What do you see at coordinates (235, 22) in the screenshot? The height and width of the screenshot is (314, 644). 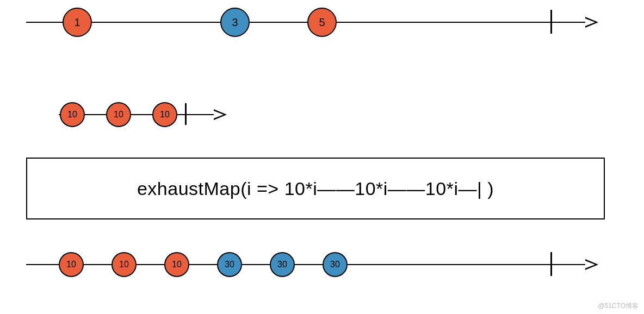 I see `source-marble-3: 3` at bounding box center [235, 22].